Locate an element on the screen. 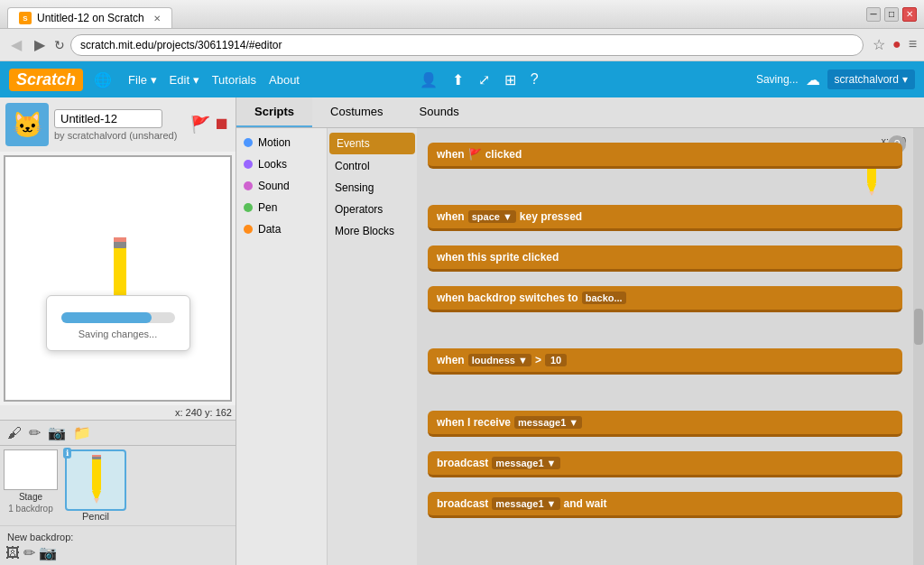  block-gt-text: > is located at coordinates (538, 360).